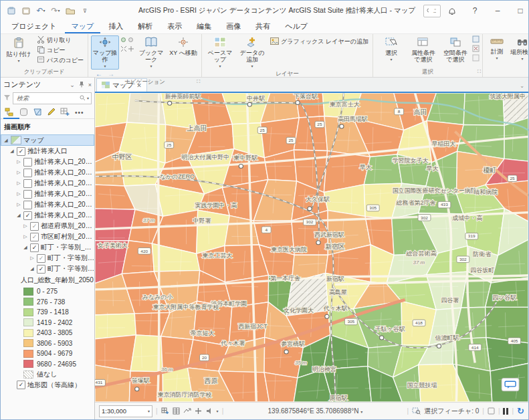 The image size is (529, 420). Describe the element at coordinates (124, 41) in the screenshot. I see `zoom-full-icon` at that location.